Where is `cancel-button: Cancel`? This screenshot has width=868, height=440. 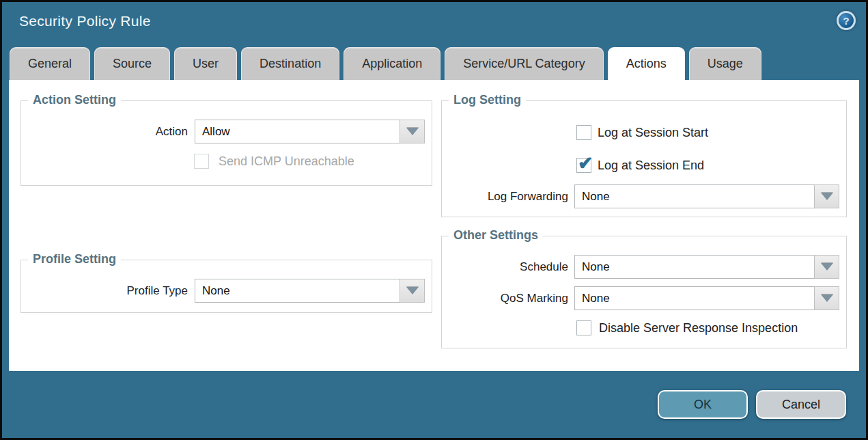 cancel-button: Cancel is located at coordinates (801, 404).